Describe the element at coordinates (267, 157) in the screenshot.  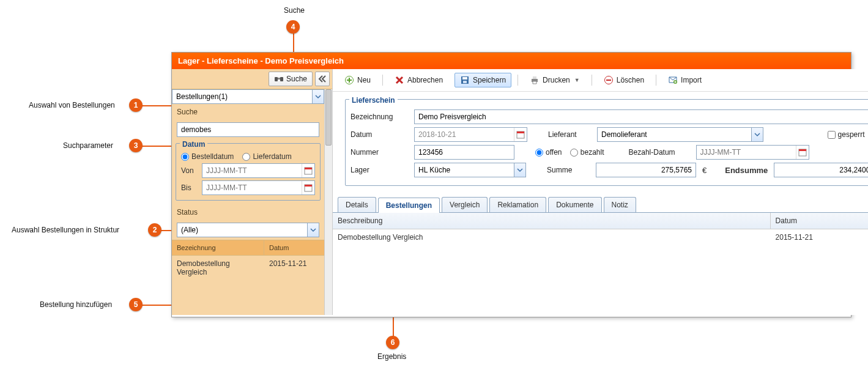
I see `radio-lieferdatum: Lieferdatum` at that location.